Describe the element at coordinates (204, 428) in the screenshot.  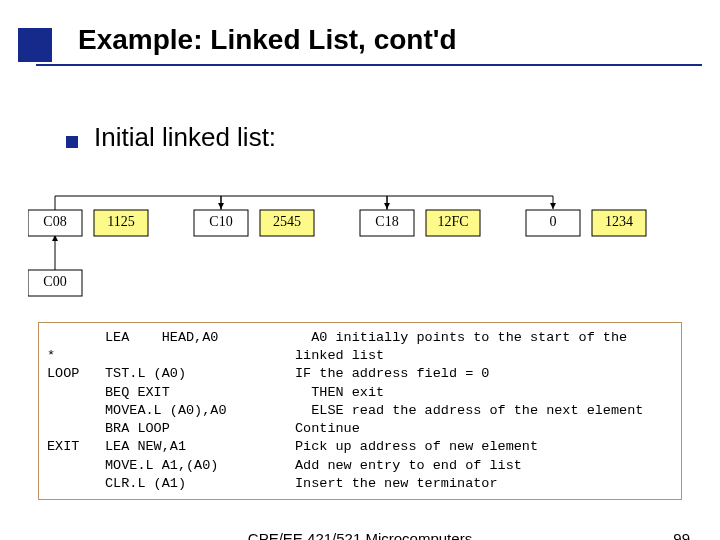
I see `row5: BRA LOOPContinue` at that location.